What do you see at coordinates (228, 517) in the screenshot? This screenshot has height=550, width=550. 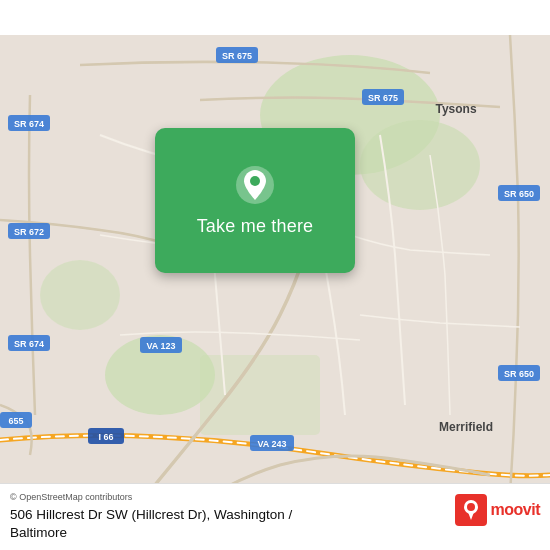 I see `info-text-block: © OpenStreetMap contributors 506 Hillcre…` at bounding box center [228, 517].